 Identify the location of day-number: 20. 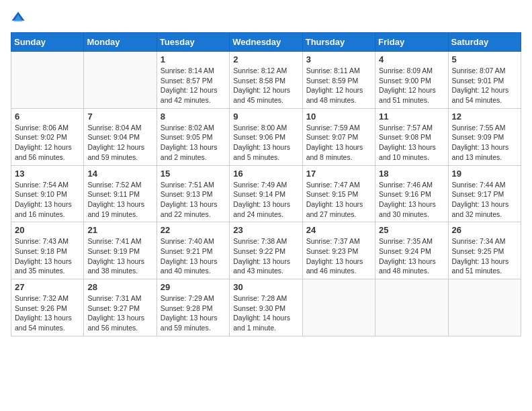
(47, 230).